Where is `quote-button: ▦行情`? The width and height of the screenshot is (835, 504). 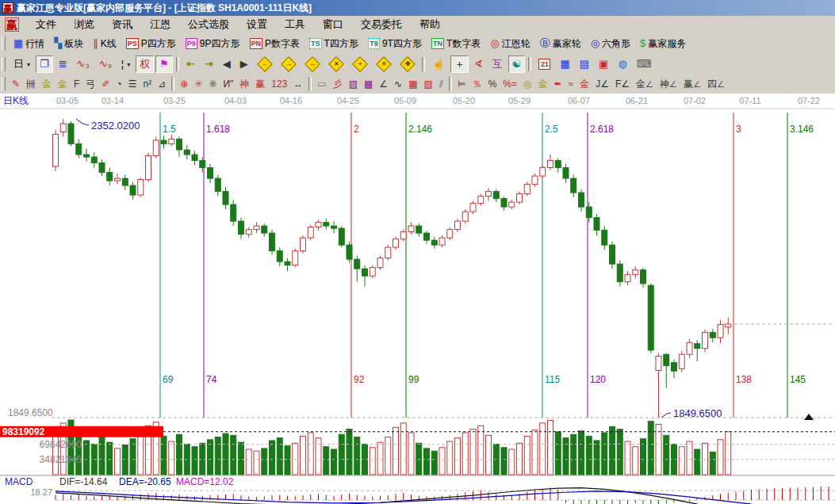
quote-button: ▦行情 is located at coordinates (29, 44).